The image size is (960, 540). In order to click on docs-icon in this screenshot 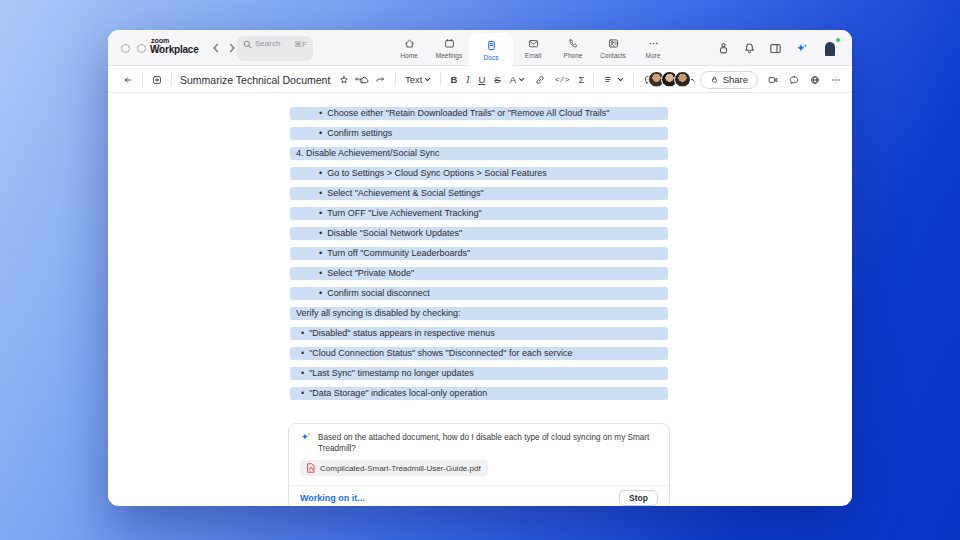, I will do `click(492, 46)`.